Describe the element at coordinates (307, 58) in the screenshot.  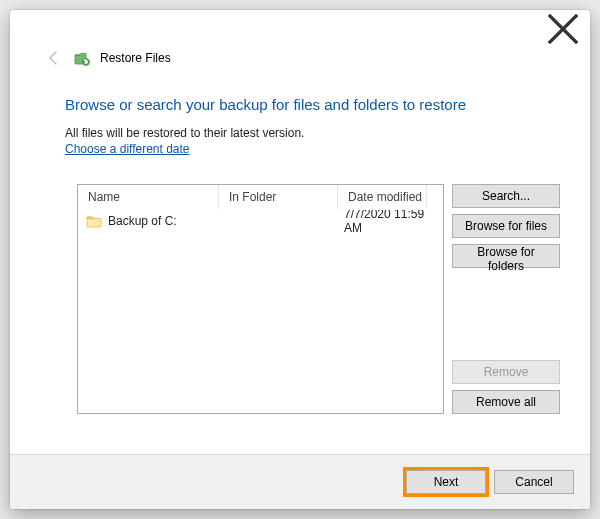
I see `header: Restore Files` at that location.